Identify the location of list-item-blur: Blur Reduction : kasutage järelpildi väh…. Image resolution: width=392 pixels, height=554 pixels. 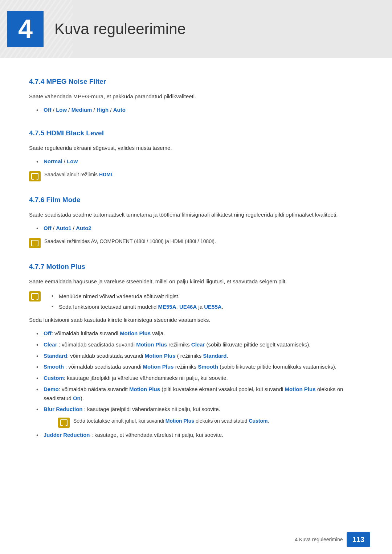
(200, 416).